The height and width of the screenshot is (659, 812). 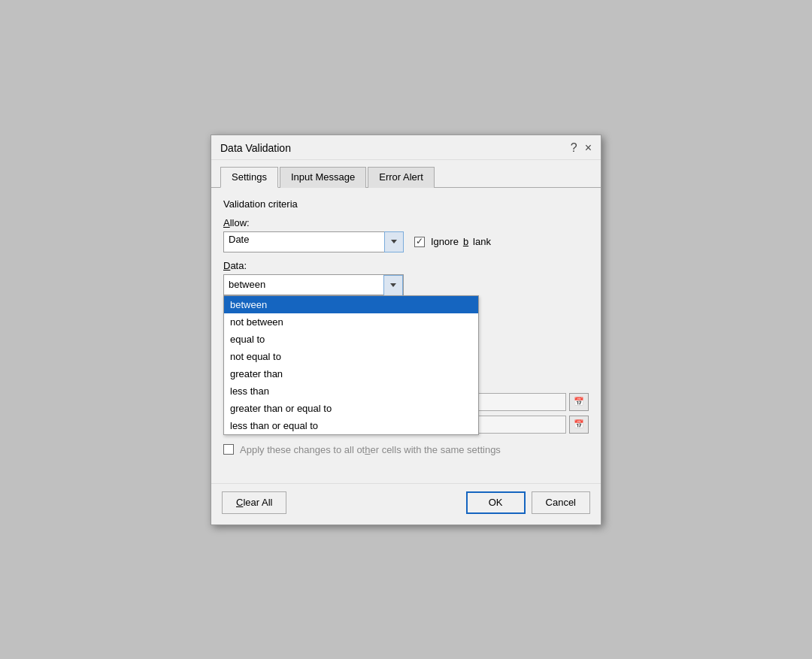 What do you see at coordinates (323, 177) in the screenshot?
I see `tab-input-message: Input Message` at bounding box center [323, 177].